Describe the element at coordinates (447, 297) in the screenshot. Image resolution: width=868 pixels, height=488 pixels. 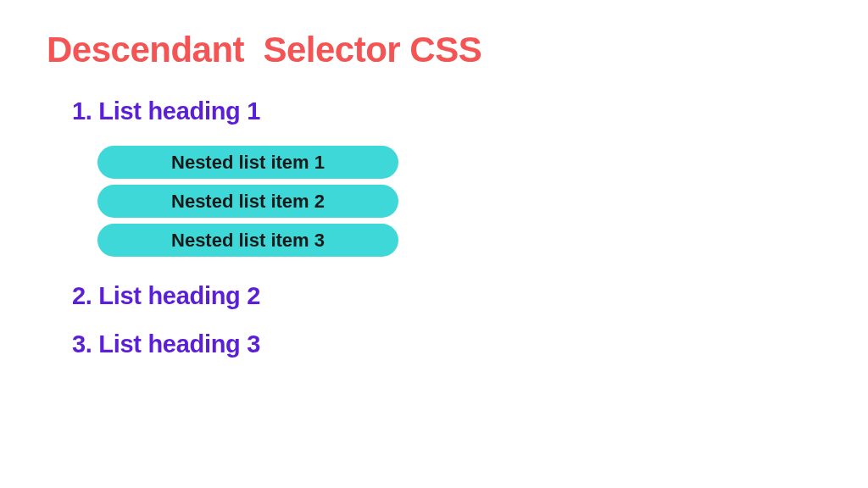
I see `list-heading-2: 2. List heading 2` at that location.